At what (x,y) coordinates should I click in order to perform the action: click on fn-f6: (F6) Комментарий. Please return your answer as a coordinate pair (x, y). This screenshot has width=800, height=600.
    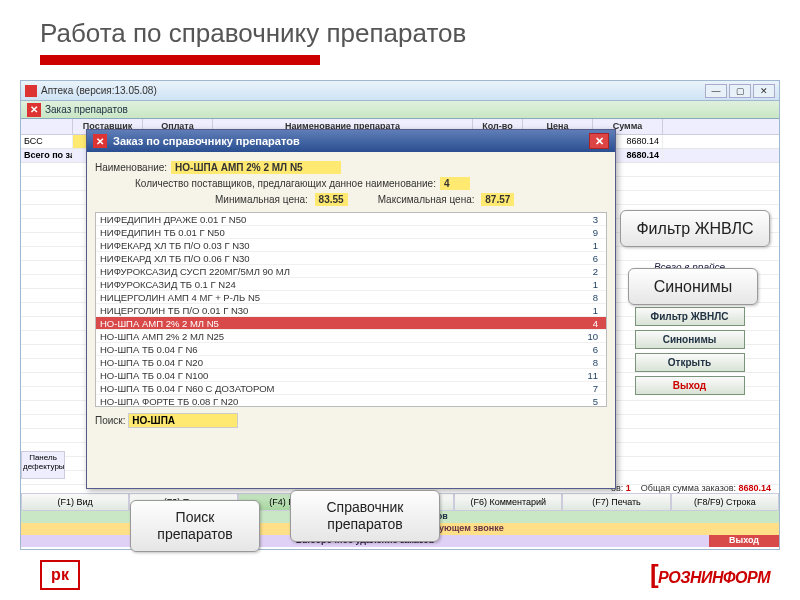
    Looking at the image, I should click on (508, 502).